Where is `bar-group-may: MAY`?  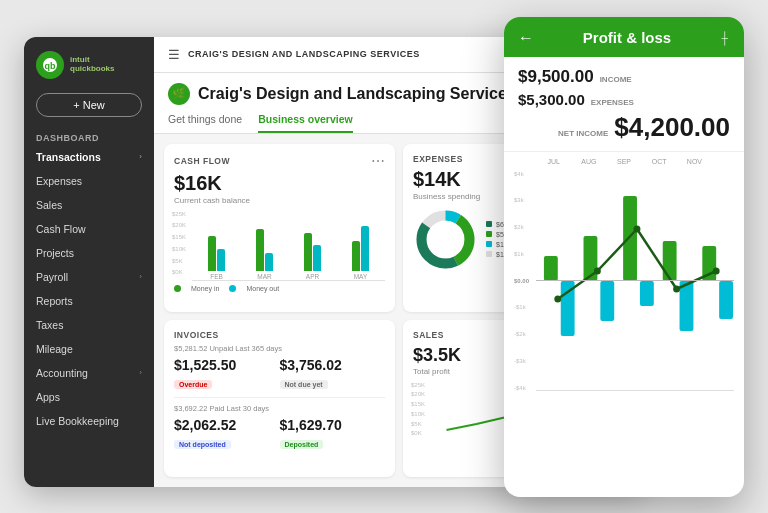 bar-group-may: MAY is located at coordinates (360, 253).